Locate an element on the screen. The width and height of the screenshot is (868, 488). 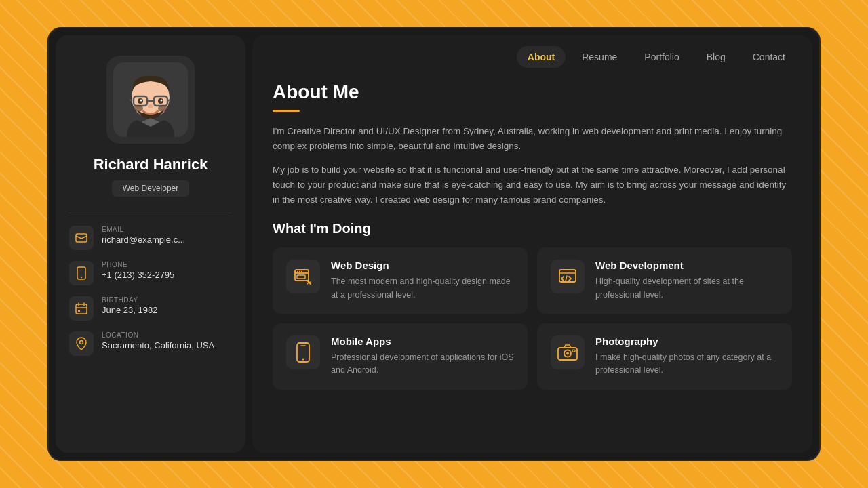
location-info: LOCATION Sacramento, California, USA is located at coordinates (158, 341).